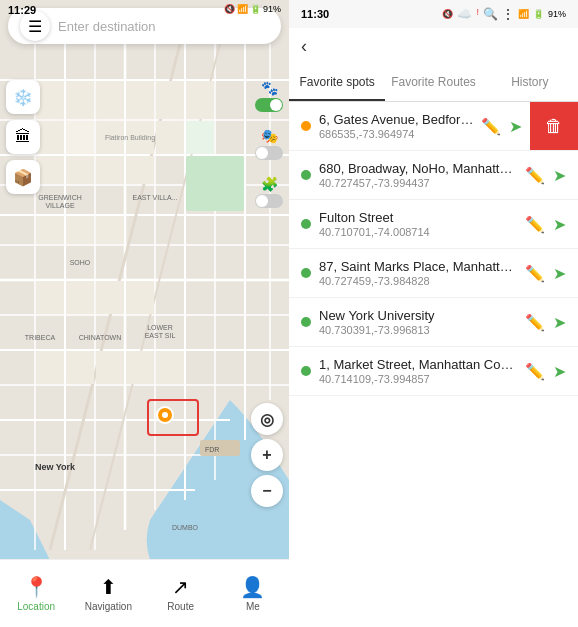  Describe the element at coordinates (253, 606) in the screenshot. I see `nav-label-me: Me` at that location.